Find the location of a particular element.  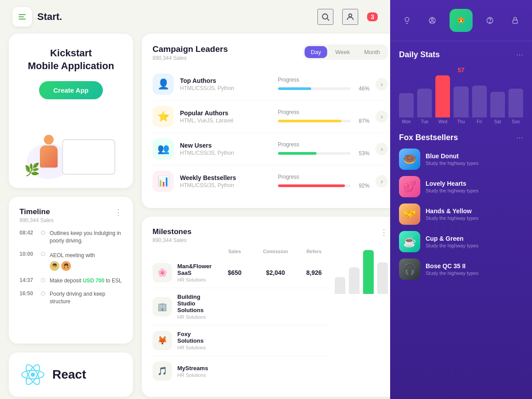

question-icon is located at coordinates (490, 20).